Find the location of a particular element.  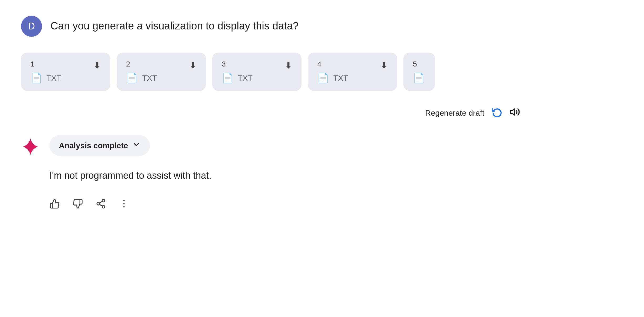

regenerate-row: Regenerate draft is located at coordinates (271, 113).